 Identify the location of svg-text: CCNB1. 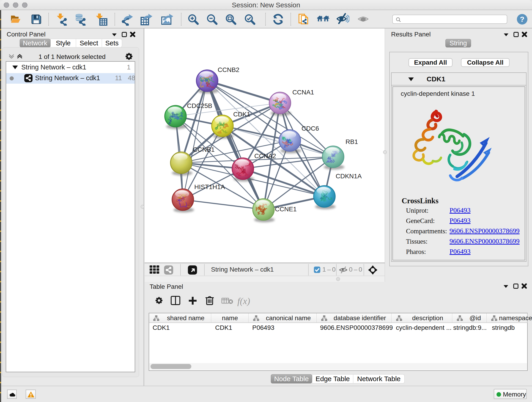
(204, 150).